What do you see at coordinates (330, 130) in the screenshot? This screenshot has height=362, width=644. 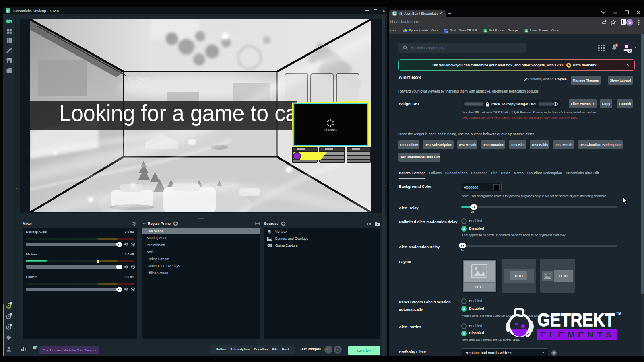 I see `svg-text: NO SIGNAL` at bounding box center [330, 130].